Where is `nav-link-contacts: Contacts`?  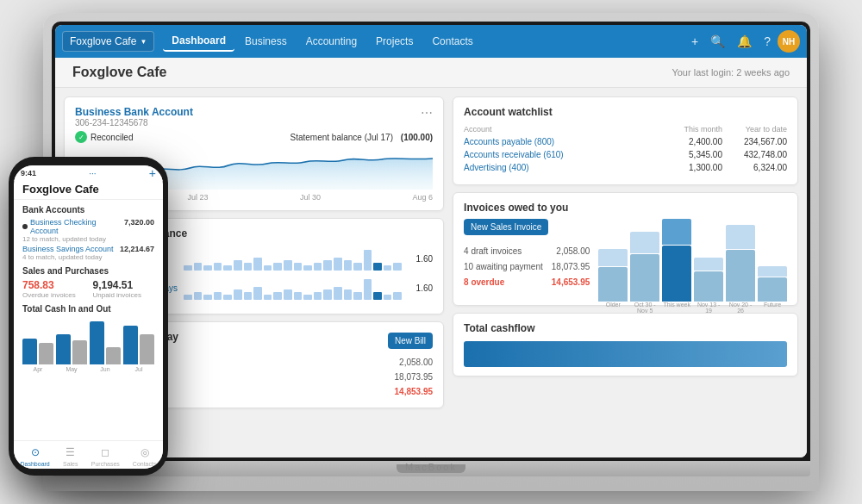
nav-link-contacts: Contacts is located at coordinates (452, 41).